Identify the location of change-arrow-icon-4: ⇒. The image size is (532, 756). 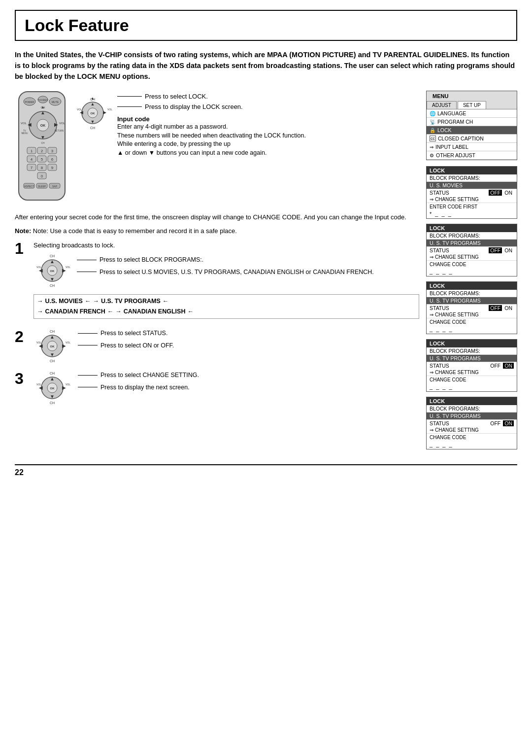
(432, 373).